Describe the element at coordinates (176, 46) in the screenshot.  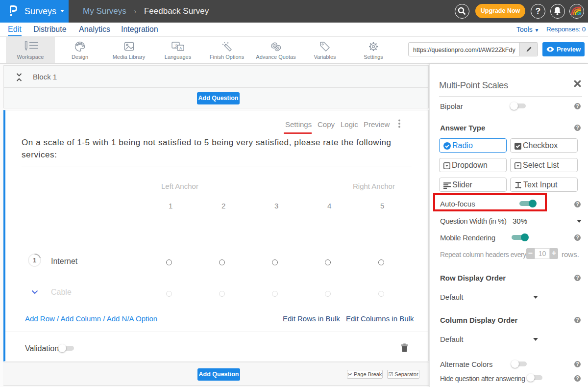
I see `svg-text: 文` at that location.